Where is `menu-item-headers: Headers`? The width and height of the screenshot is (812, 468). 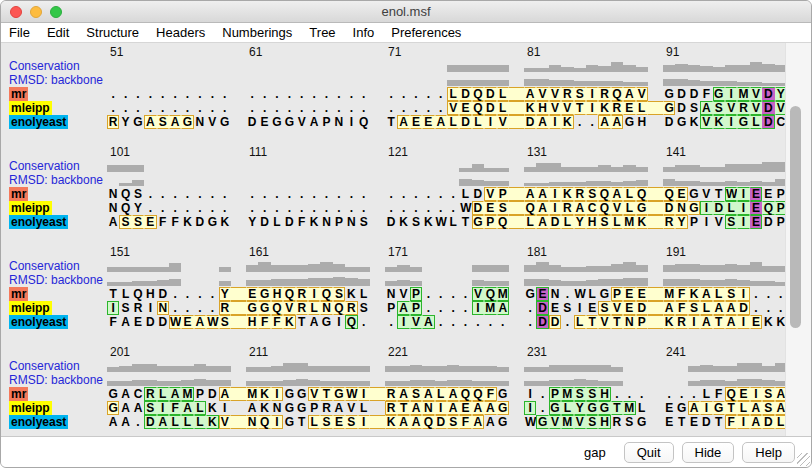 menu-item-headers: Headers is located at coordinates (180, 32).